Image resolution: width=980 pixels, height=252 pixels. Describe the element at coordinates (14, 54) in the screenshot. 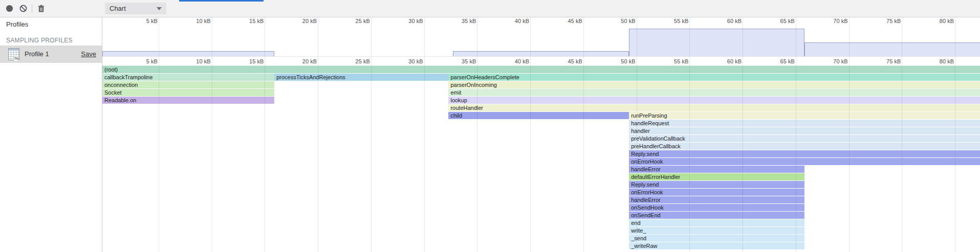

I see `profile-chart-icon: %` at that location.